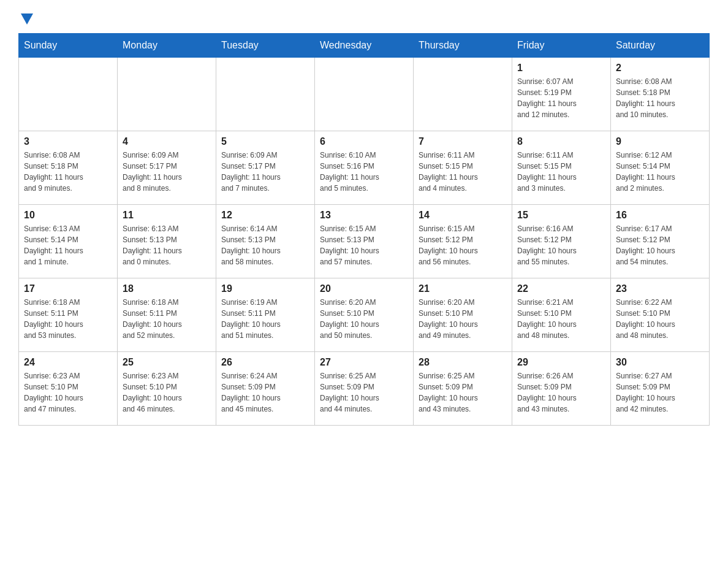  I want to click on weekday-header-thursday: Thursday, so click(463, 45).